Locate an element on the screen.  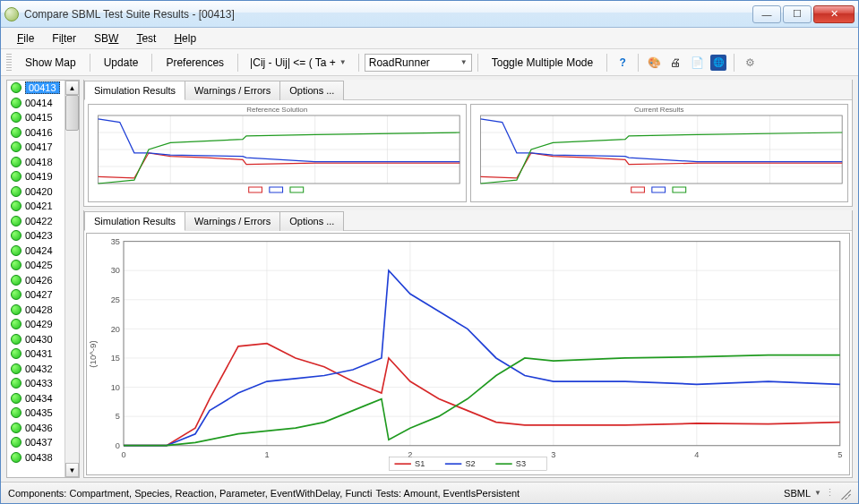
chevron-down-icon: ▼ is located at coordinates (818, 492).